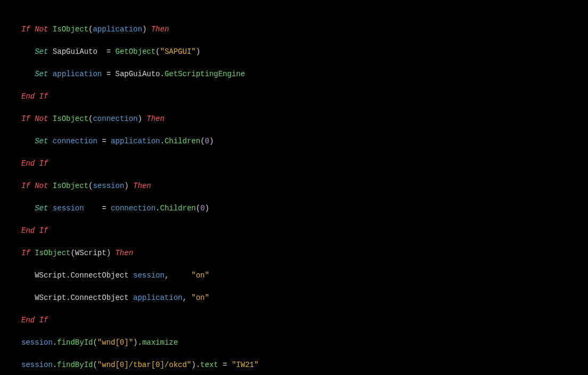 This screenshot has width=588, height=375. Describe the element at coordinates (294, 52) in the screenshot. I see `code-line: Set SapGuiAuto = GetObject("SAPGUI")` at that location.